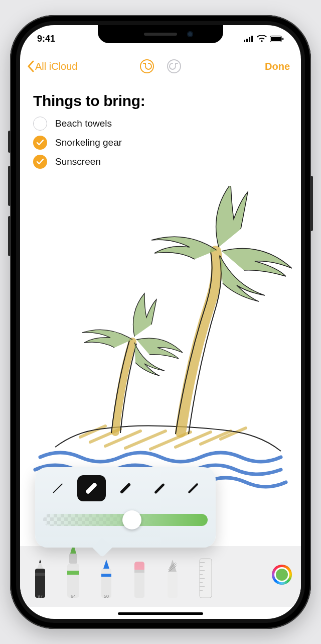 The width and height of the screenshot is (321, 644). I want to click on lasso-tool, so click(173, 575).